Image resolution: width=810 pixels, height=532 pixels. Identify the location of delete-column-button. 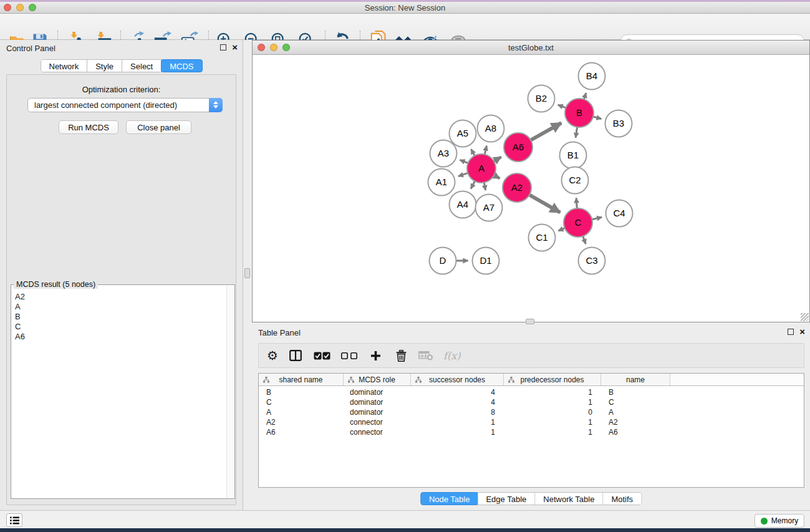
(401, 355).